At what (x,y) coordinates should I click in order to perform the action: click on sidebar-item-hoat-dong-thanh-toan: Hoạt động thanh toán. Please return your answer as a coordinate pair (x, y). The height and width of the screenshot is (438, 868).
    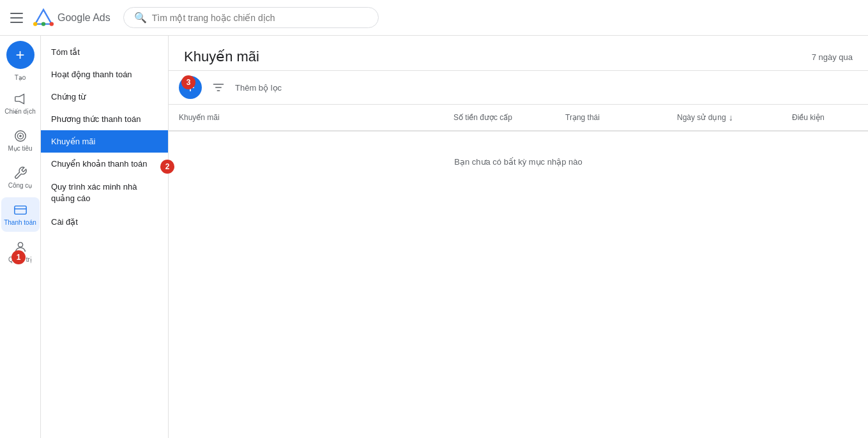
    Looking at the image, I should click on (105, 74).